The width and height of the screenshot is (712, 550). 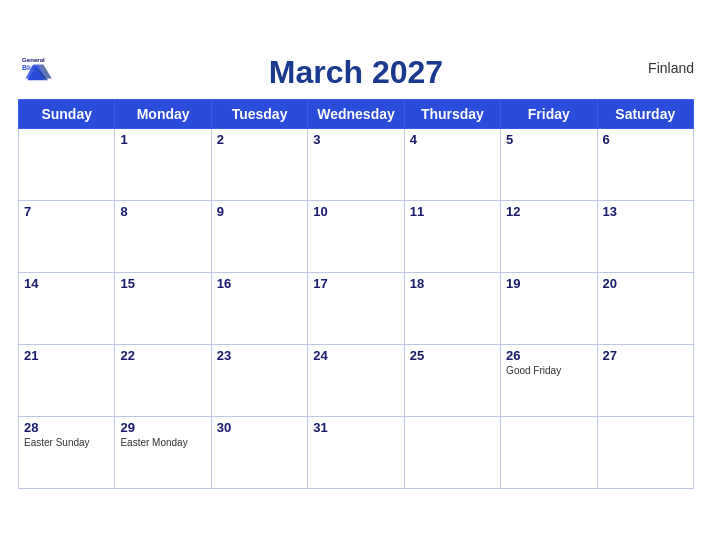 What do you see at coordinates (66, 442) in the screenshot?
I see `event-label: Easter Sunday` at bounding box center [66, 442].